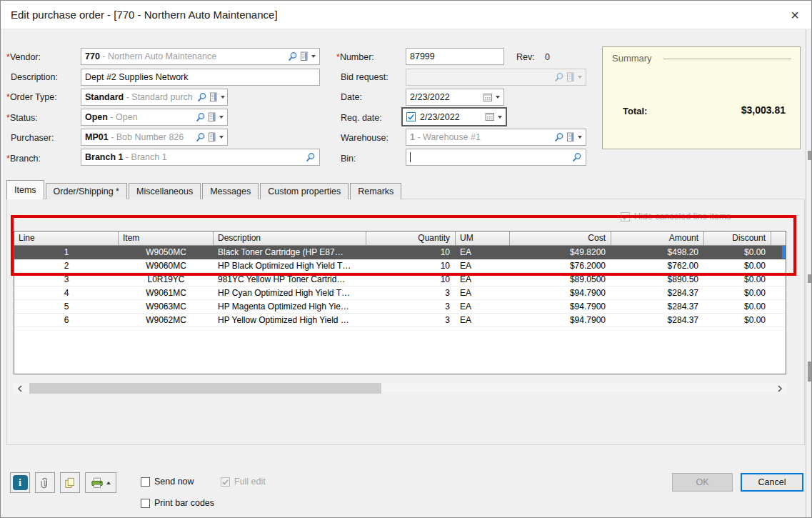 This screenshot has width=812, height=518. I want to click on close-icon: ×, so click(795, 16).